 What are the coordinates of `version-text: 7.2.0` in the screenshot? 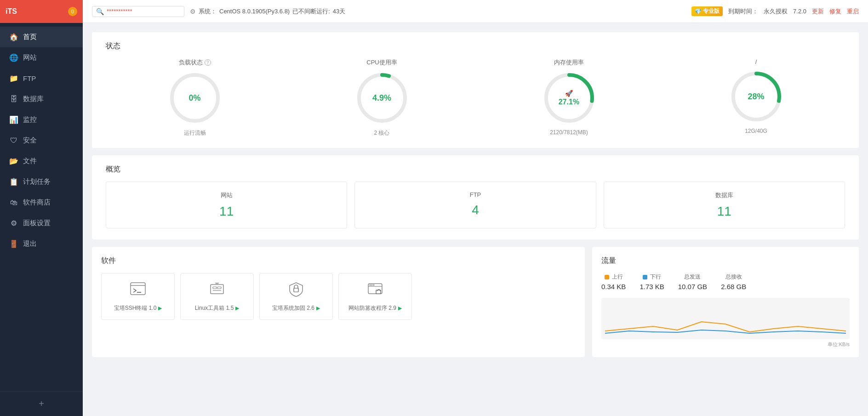 It's located at (800, 11).